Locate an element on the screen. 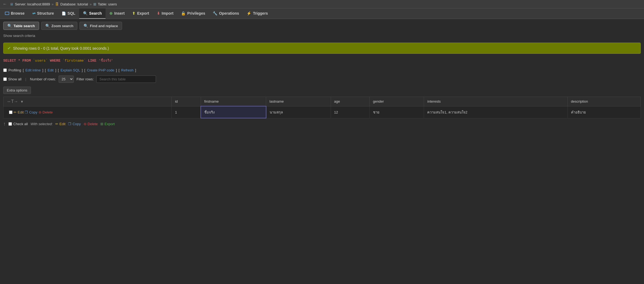 The width and height of the screenshot is (644, 284). create-php-link: Create PHP code is located at coordinates (100, 70).